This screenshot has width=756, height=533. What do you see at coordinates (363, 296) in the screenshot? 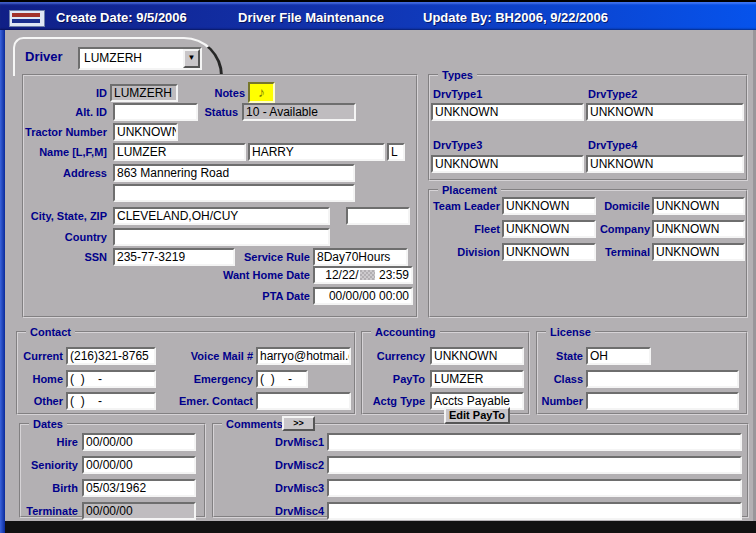
I see `pta-date-field: 00/00/00 00:00` at bounding box center [363, 296].